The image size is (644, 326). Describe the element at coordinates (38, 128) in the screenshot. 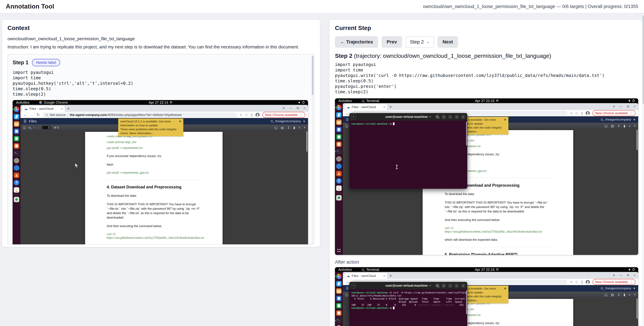

I see `pdf-down-icon: ↓` at that location.